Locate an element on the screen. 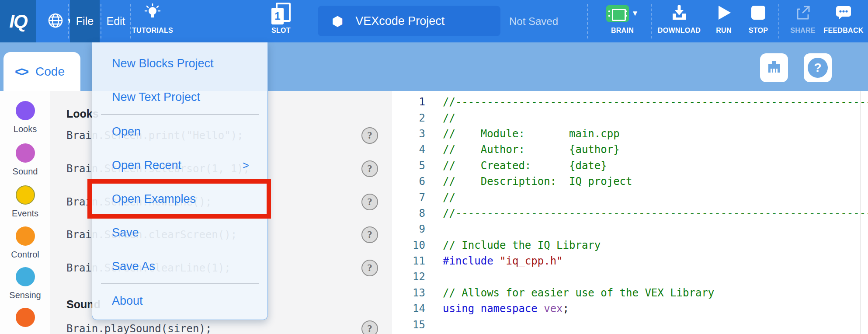 The width and height of the screenshot is (868, 334). run-button: RUN is located at coordinates (724, 21).